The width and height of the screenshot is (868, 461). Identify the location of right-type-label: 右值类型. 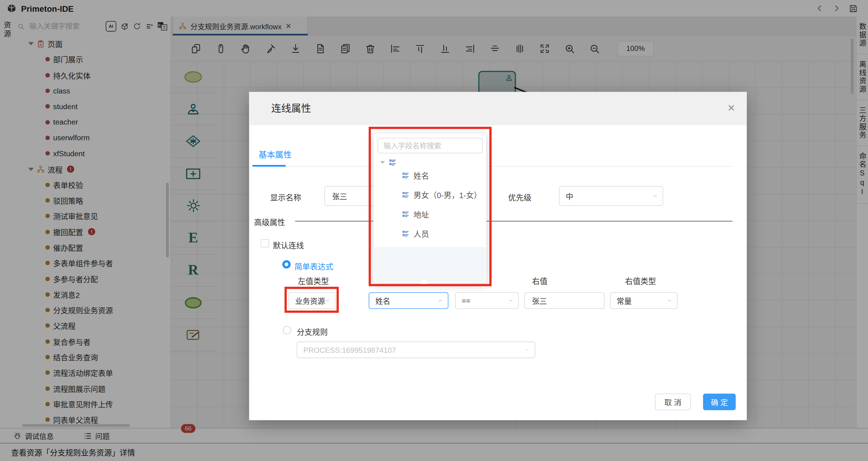
(641, 281).